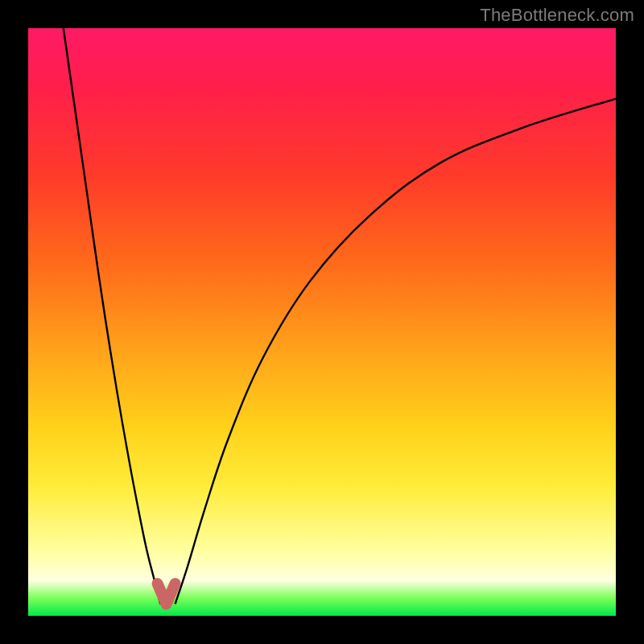 The width and height of the screenshot is (644, 644). What do you see at coordinates (113, 316) in the screenshot?
I see `left-branch-curve` at bounding box center [113, 316].